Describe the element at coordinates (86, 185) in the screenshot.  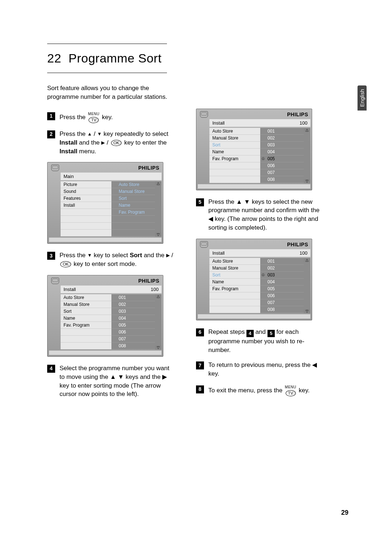
I see `menu-item: Picture` at that location.